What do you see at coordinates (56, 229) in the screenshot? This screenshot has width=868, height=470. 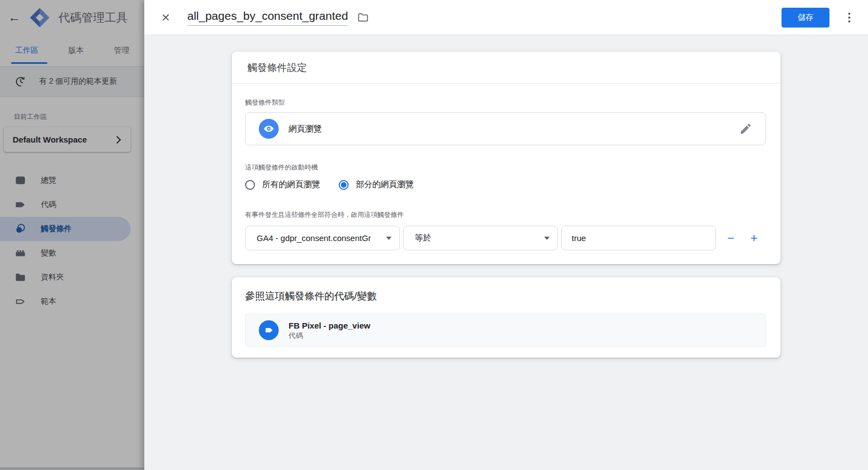 I see `sidebar-item-label: 觸發條件` at bounding box center [56, 229].